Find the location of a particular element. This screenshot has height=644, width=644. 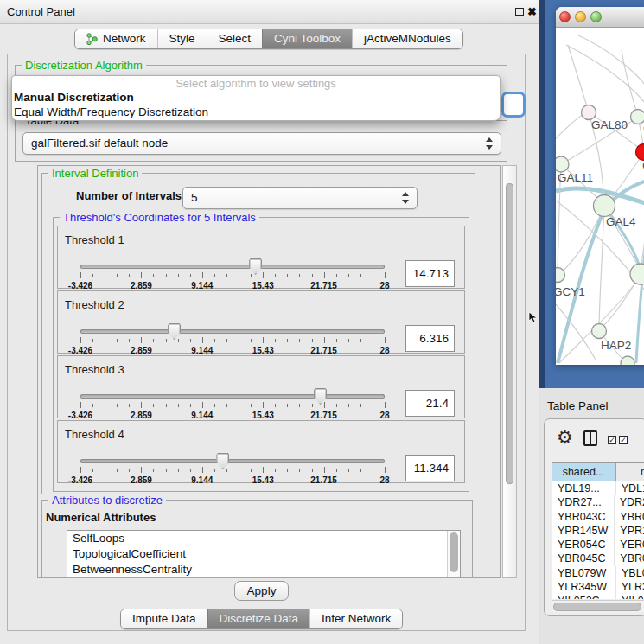

control-panel-tabs: NetworkStyleSelectCyni ToolboxjActiveMNo… is located at coordinates (269, 39).